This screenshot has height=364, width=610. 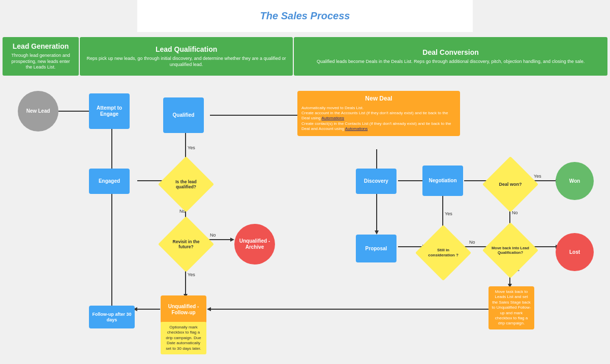 I want to click on node-still-consideration: Still in consideration ?, so click(x=443, y=253).